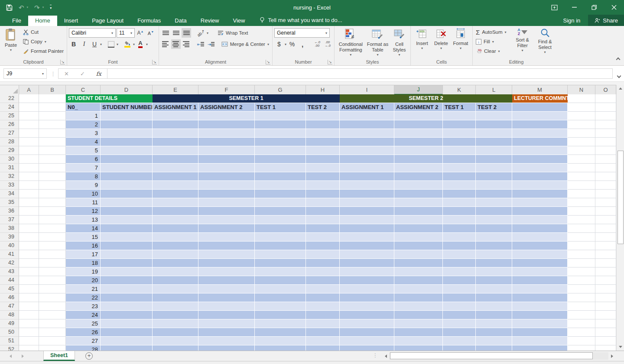 The width and height of the screenshot is (624, 364). What do you see at coordinates (176, 125) in the screenshot?
I see `cell-E26` at bounding box center [176, 125].